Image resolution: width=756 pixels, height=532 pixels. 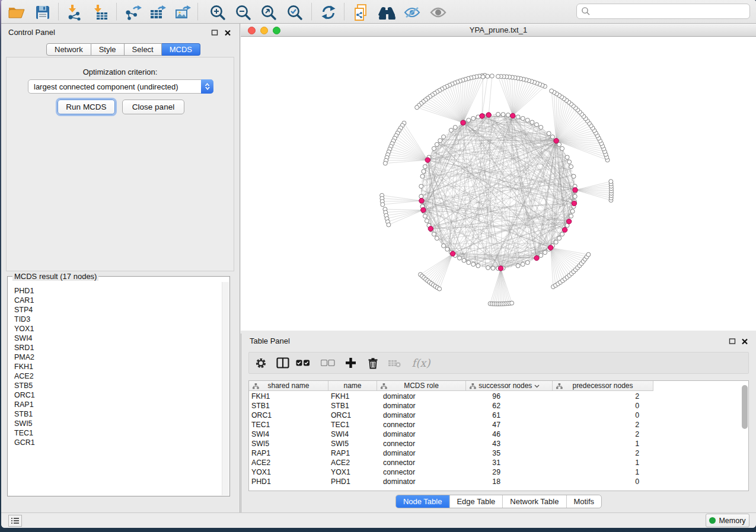 What do you see at coordinates (354, 463) in the screenshot?
I see `cell-name: ACE2` at bounding box center [354, 463].